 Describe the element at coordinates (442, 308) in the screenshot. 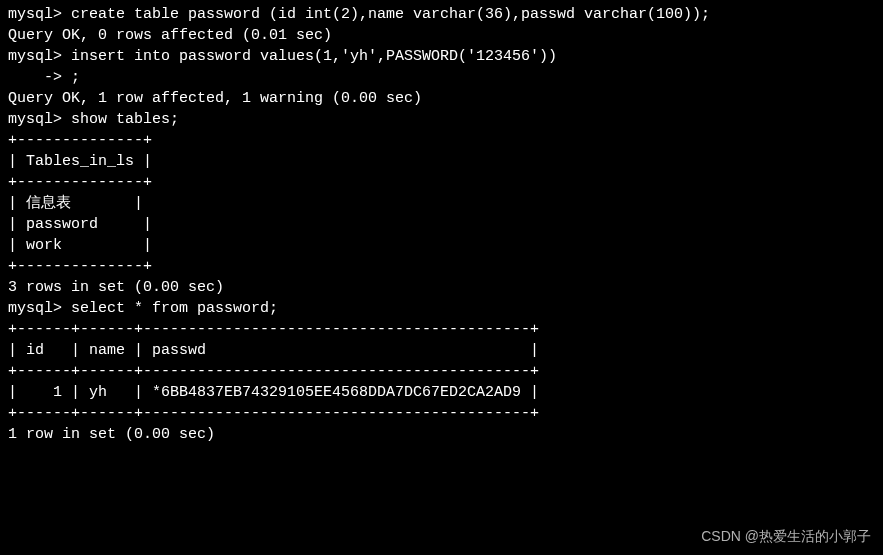

I see `sql-command-line: mysql> select * from password;` at that location.